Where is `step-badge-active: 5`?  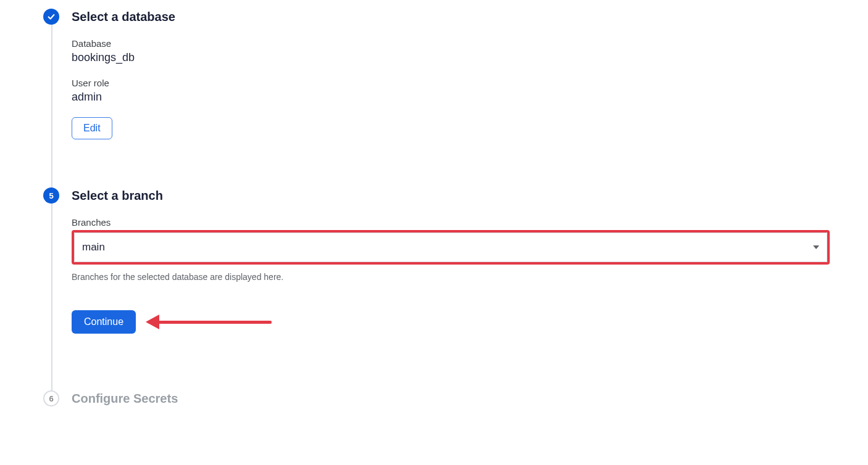
step-badge-active: 5 is located at coordinates (51, 195).